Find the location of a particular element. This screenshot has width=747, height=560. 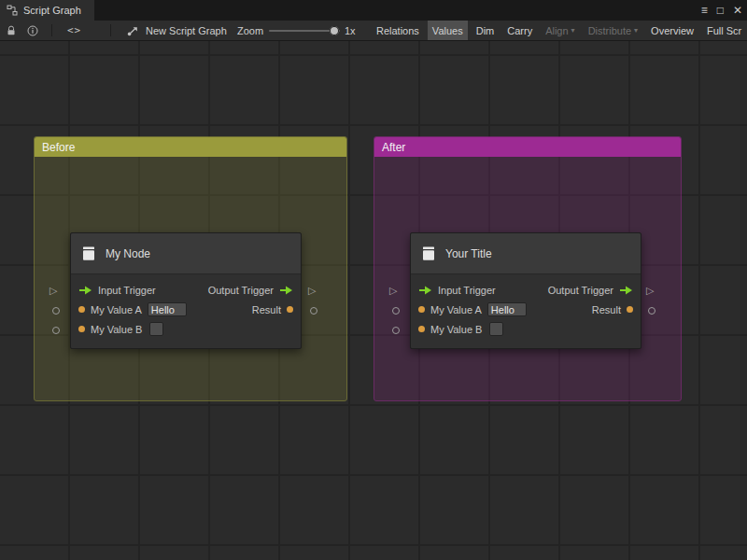

group-after-header: After is located at coordinates (528, 147).